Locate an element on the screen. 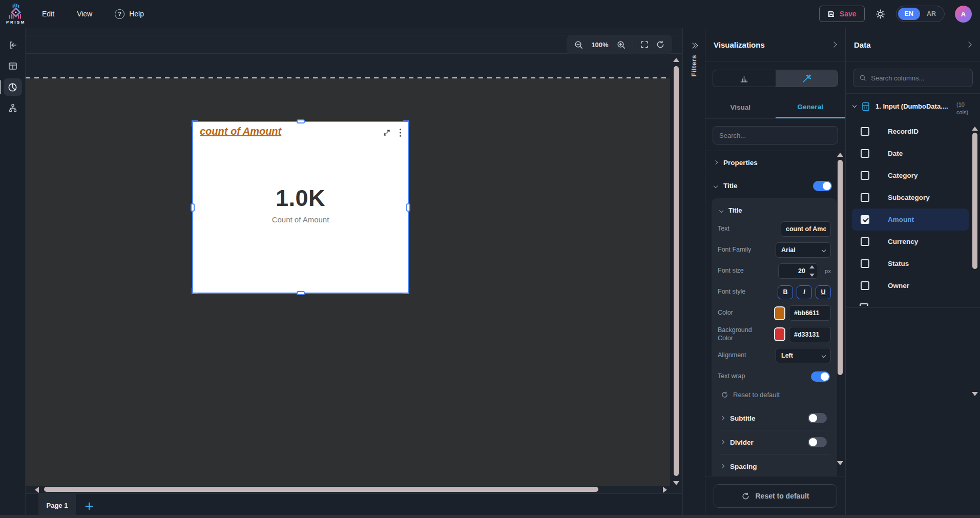 This screenshot has width=980, height=518. divider-toggle is located at coordinates (818, 442).